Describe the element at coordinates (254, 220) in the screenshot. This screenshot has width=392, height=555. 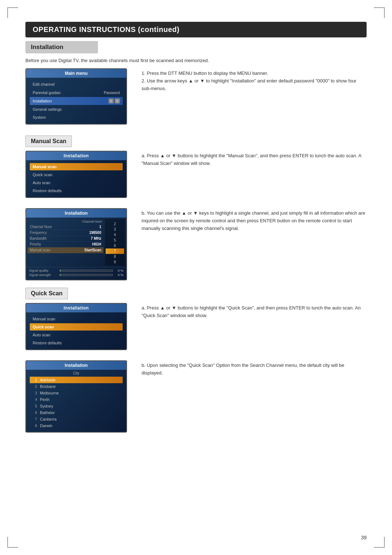
I see `manual-scan-step-b-col: b. You can use the ▲ or ▼ keys to highli…` at that location.